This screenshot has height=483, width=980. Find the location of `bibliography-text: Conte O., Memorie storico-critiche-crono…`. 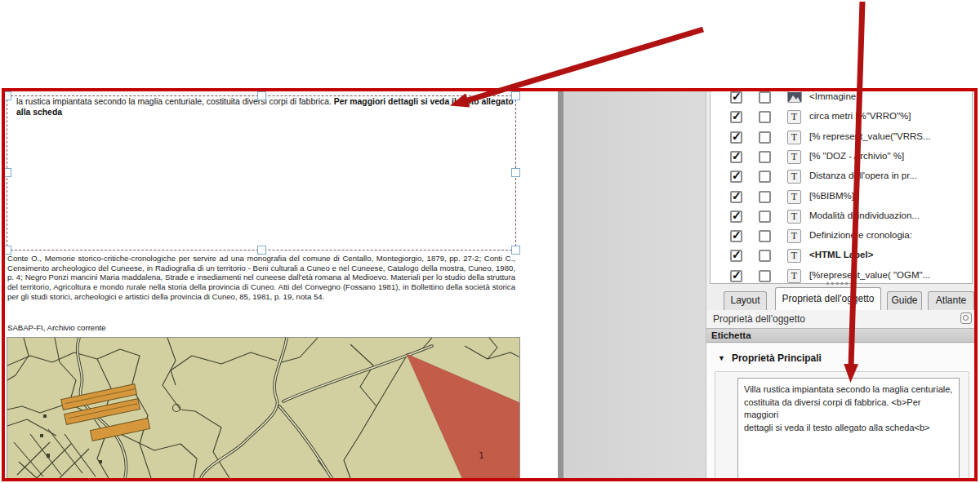

bibliography-text: Conte O., Memorie storico-critiche-crono… is located at coordinates (261, 277).